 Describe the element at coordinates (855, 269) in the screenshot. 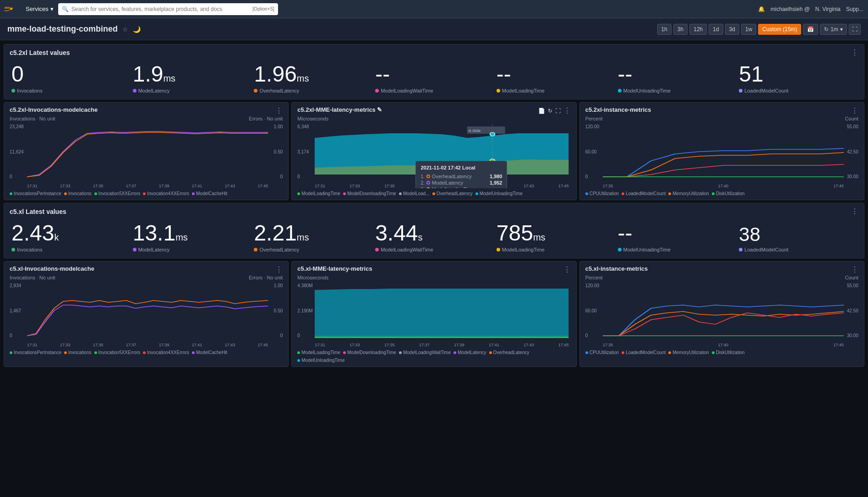

I see `c5xl-instance-menu: ⋮` at that location.